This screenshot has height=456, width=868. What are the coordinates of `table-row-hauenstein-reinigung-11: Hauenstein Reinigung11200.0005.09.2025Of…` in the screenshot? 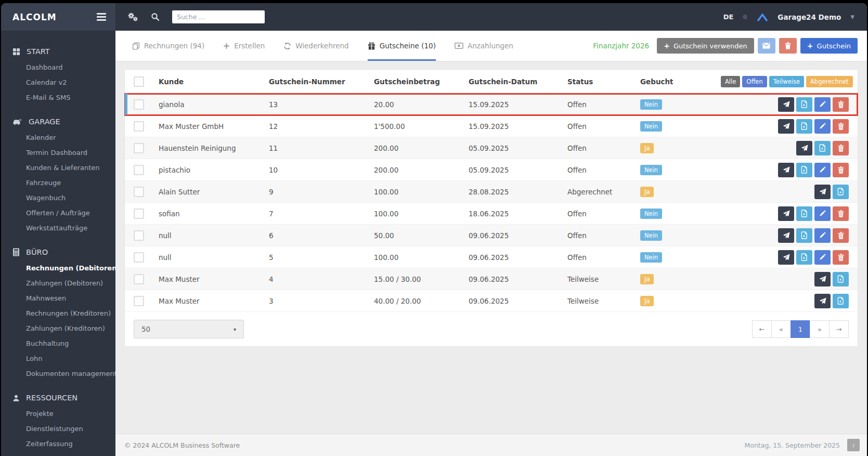 It's located at (491, 148).